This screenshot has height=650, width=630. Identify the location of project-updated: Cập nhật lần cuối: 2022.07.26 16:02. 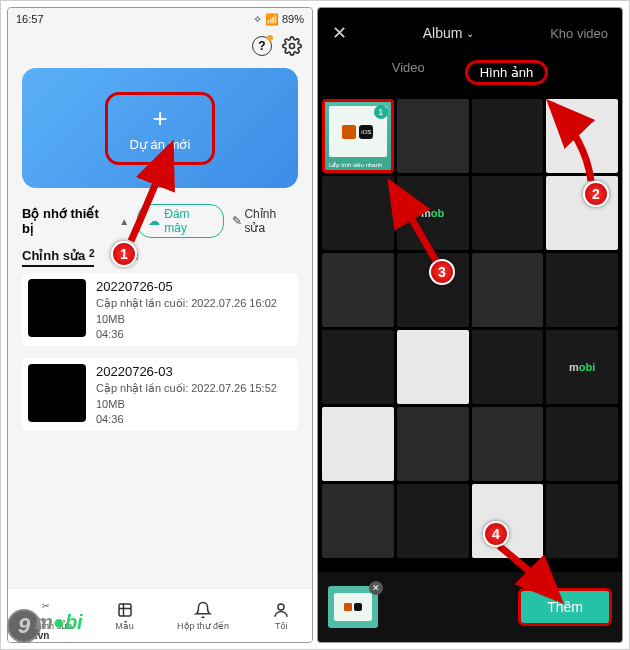
(186, 304).